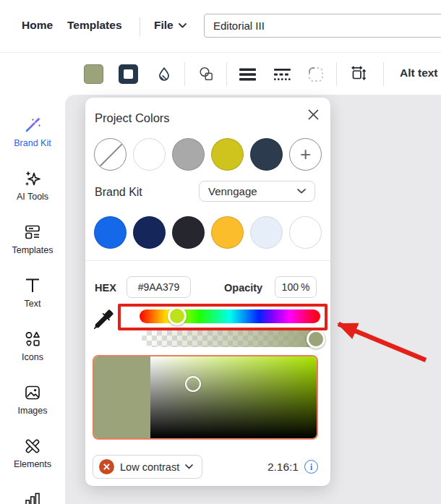 This screenshot has height=504, width=441. Describe the element at coordinates (233, 191) in the screenshot. I see `brand-kit-selected: Venngage` at that location.